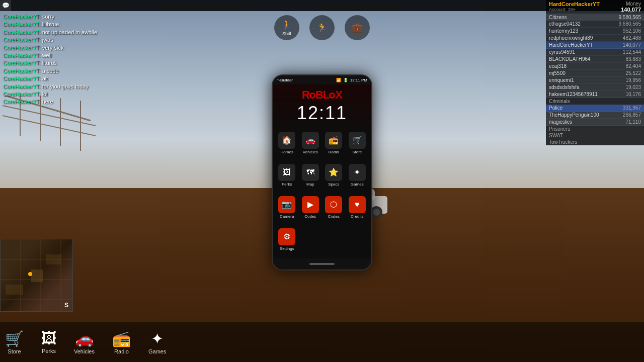 The height and width of the screenshot is (362, 644). Describe the element at coordinates (334, 142) in the screenshot. I see `phone-app-radio: 📻Radio` at that location.